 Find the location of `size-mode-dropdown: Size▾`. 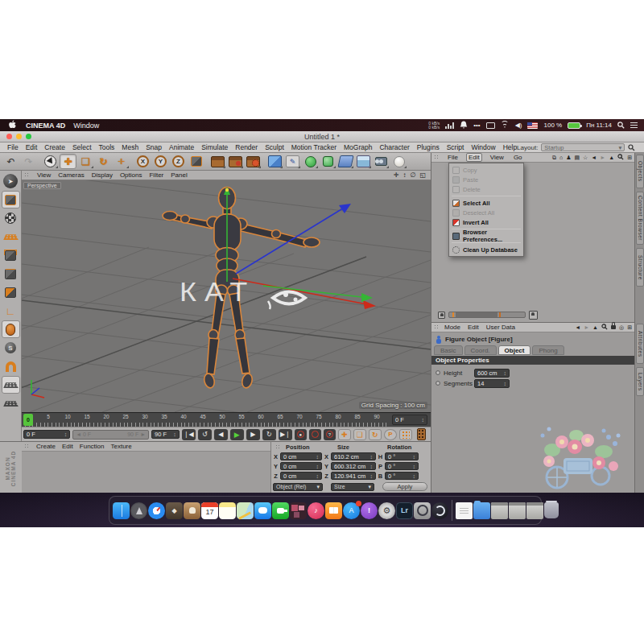

size-mode-dropdown: Size▾ is located at coordinates (353, 487).